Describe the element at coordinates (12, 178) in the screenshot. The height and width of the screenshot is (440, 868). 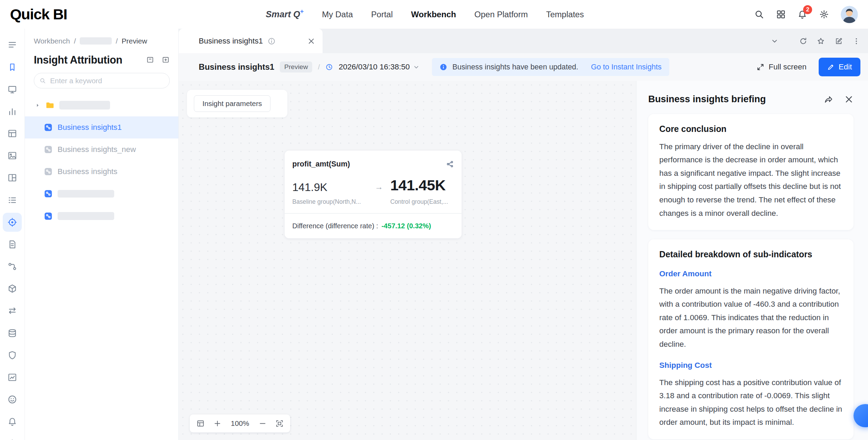
I see `dashboard-icon` at that location.